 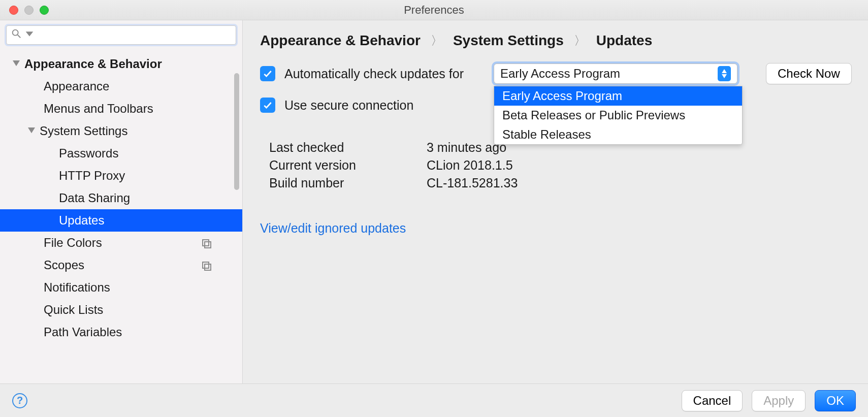 What do you see at coordinates (508, 41) in the screenshot?
I see `breadcrumb-section: System Settings` at bounding box center [508, 41].